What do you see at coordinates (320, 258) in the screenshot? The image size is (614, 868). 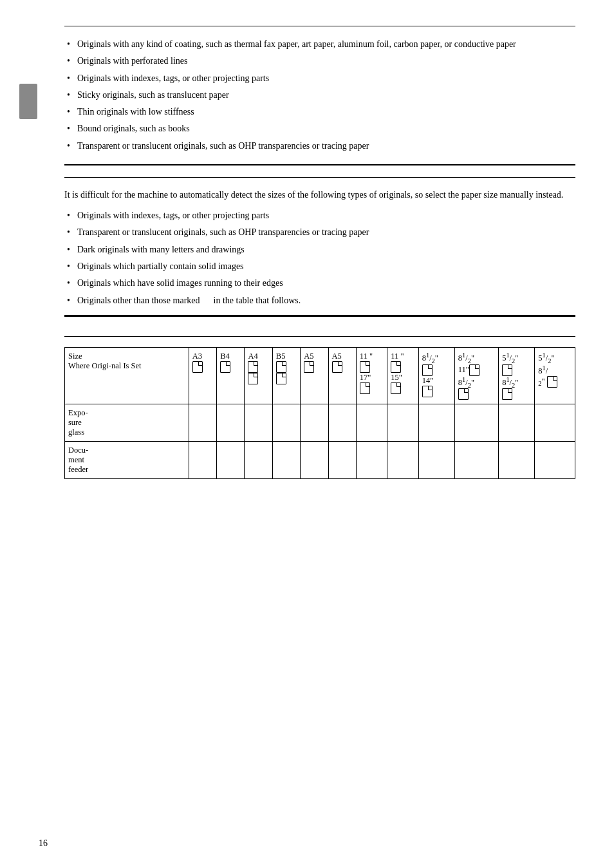 I see `bullet-list-2: Originals with indexes, tags, or other p…` at bounding box center [320, 258].